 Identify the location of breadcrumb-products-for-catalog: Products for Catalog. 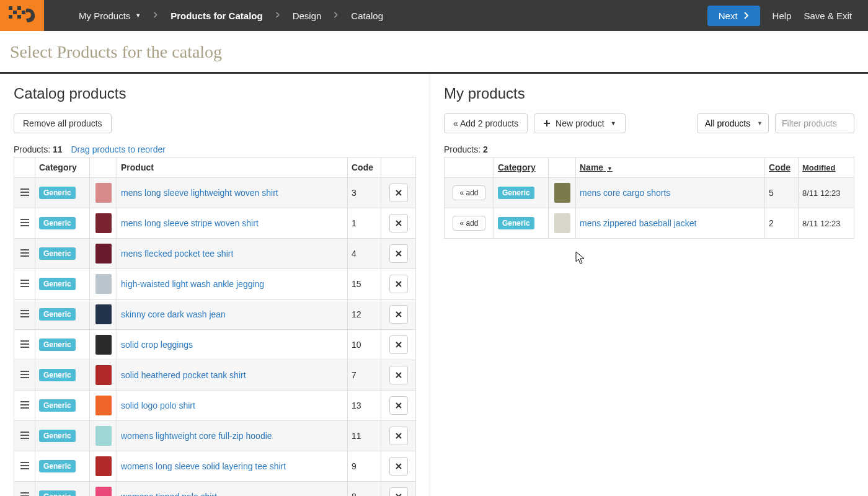
(216, 16).